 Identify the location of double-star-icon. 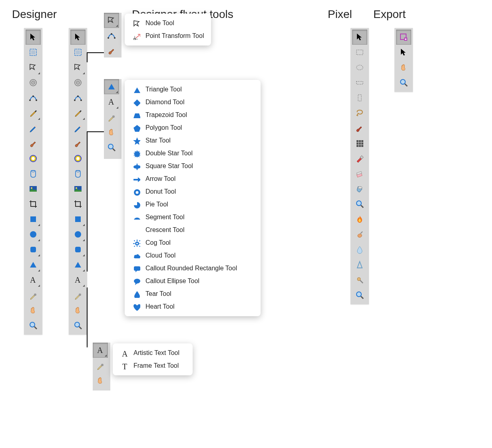
(136, 153).